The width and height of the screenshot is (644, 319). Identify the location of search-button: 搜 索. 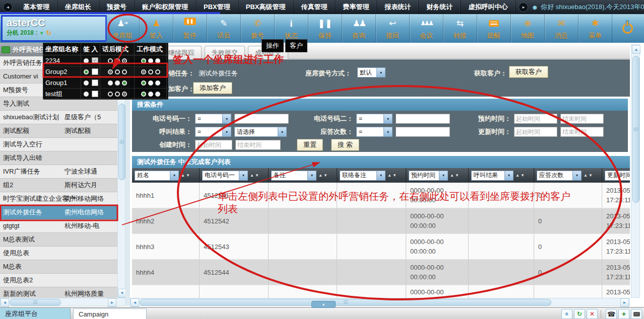
(345, 145).